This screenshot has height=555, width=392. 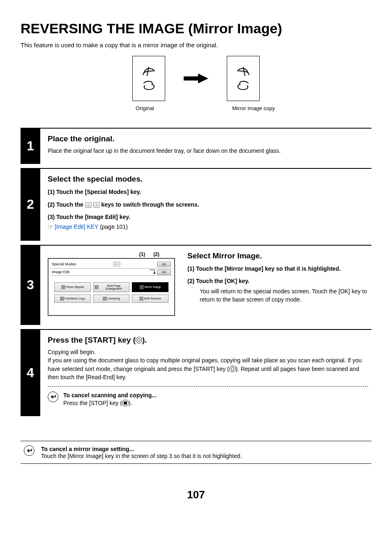 I want to click on illustration-row, so click(x=196, y=78).